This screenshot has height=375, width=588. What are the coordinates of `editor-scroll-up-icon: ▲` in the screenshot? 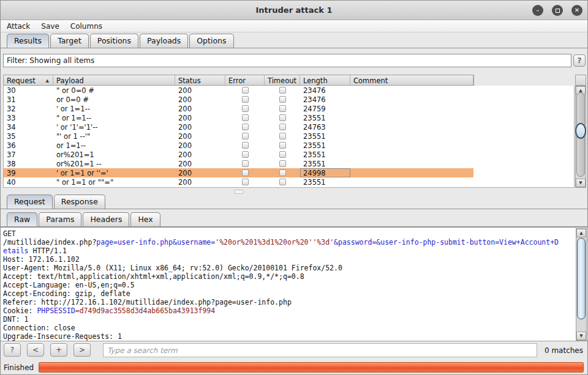 It's located at (581, 233).